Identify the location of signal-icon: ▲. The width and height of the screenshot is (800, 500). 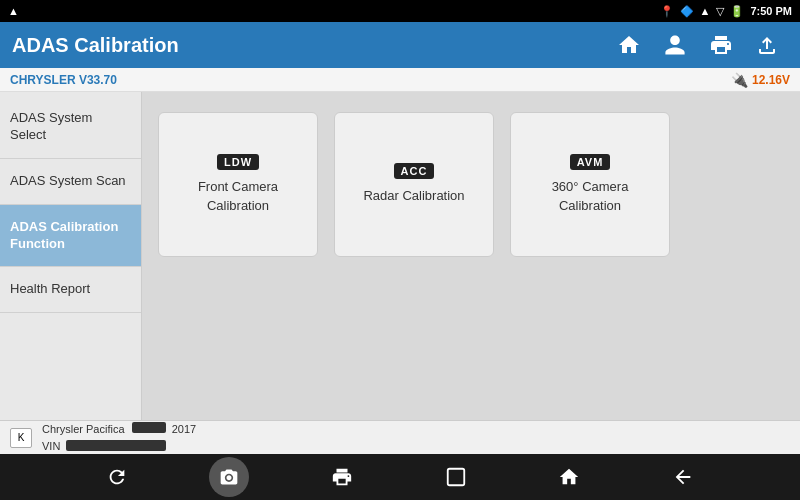
(706, 11).